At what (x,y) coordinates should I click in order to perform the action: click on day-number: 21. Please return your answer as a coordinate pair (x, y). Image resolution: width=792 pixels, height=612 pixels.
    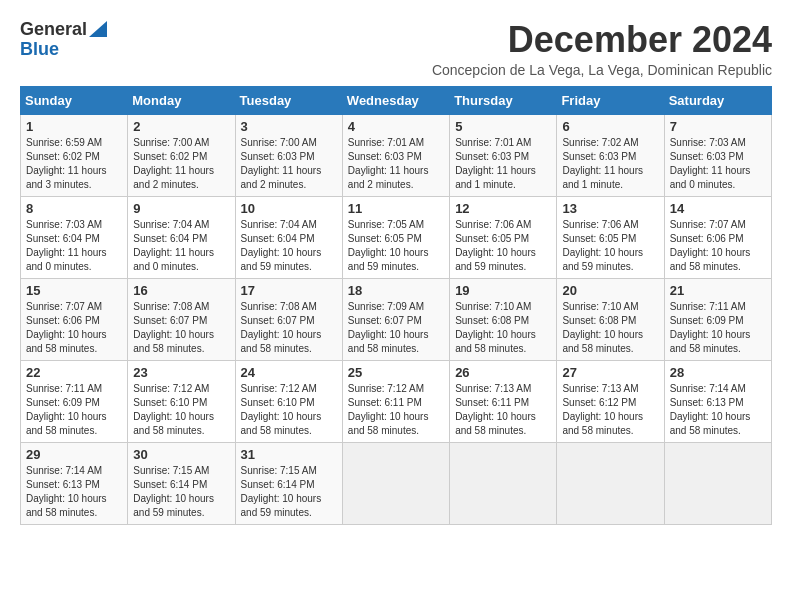
    Looking at the image, I should click on (718, 290).